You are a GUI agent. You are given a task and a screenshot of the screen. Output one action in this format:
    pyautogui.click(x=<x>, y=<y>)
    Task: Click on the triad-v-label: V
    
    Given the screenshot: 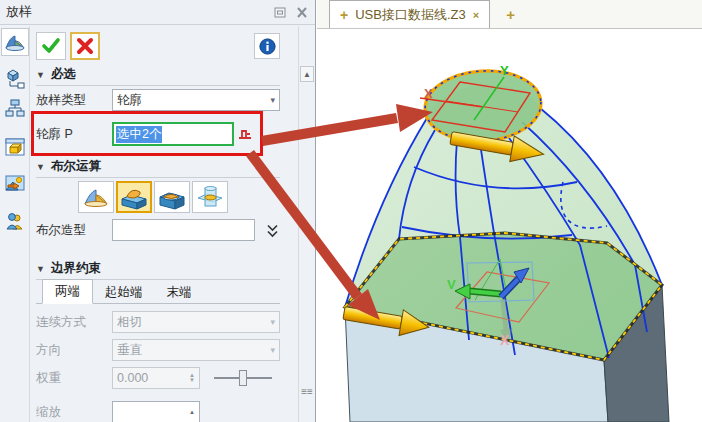 What is the action you would take?
    pyautogui.click(x=452, y=284)
    